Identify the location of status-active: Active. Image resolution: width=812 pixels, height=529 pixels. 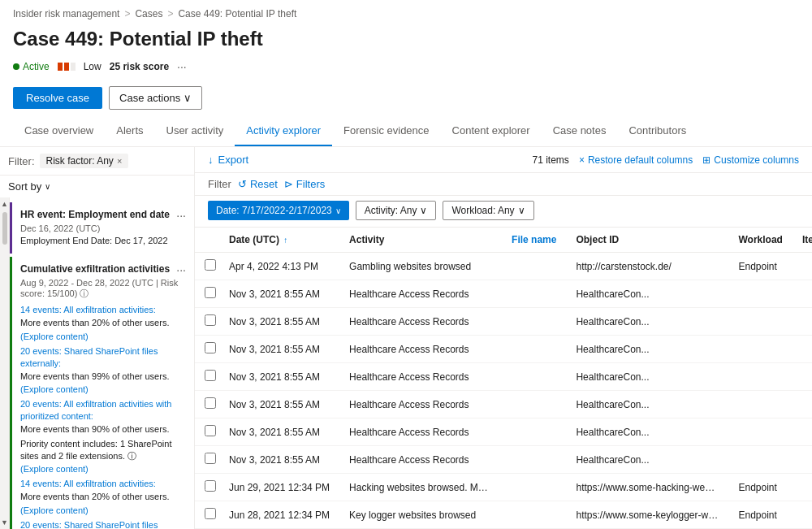
(31, 67).